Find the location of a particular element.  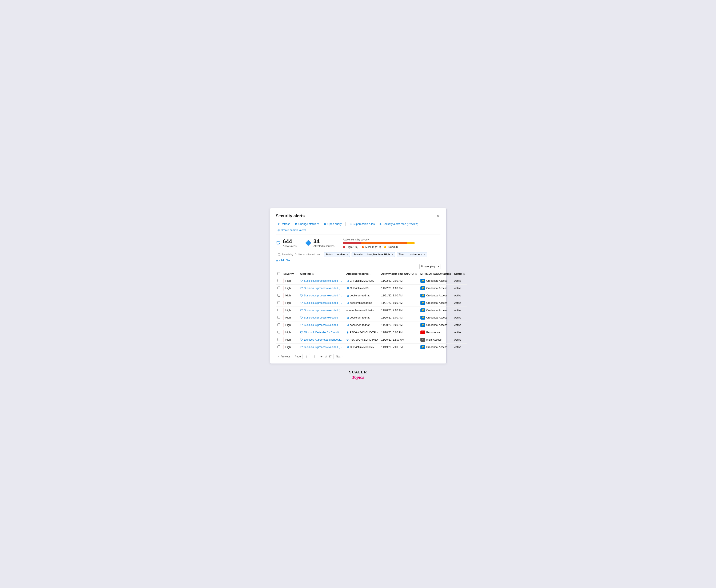

severity-filter-label: Severity == Low, Medium, High is located at coordinates (372, 255).